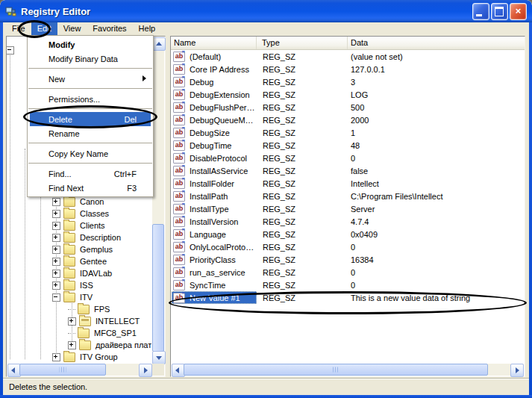  What do you see at coordinates (81, 261) in the screenshot?
I see `tree-item-gentee: Gentee` at bounding box center [81, 261].